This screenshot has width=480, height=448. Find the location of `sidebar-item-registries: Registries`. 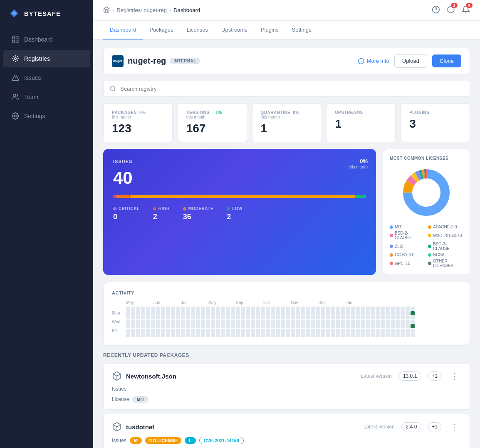

sidebar-item-registries: Registries is located at coordinates (47, 59).